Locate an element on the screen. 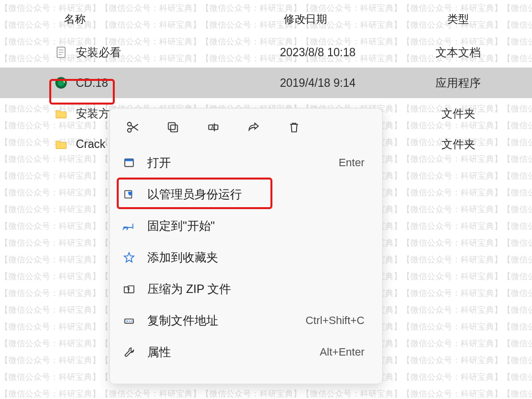 The width and height of the screenshot is (532, 399). menu-item-copy-path: 复制文件地址 Ctrl+Shift+C is located at coordinates (246, 321).